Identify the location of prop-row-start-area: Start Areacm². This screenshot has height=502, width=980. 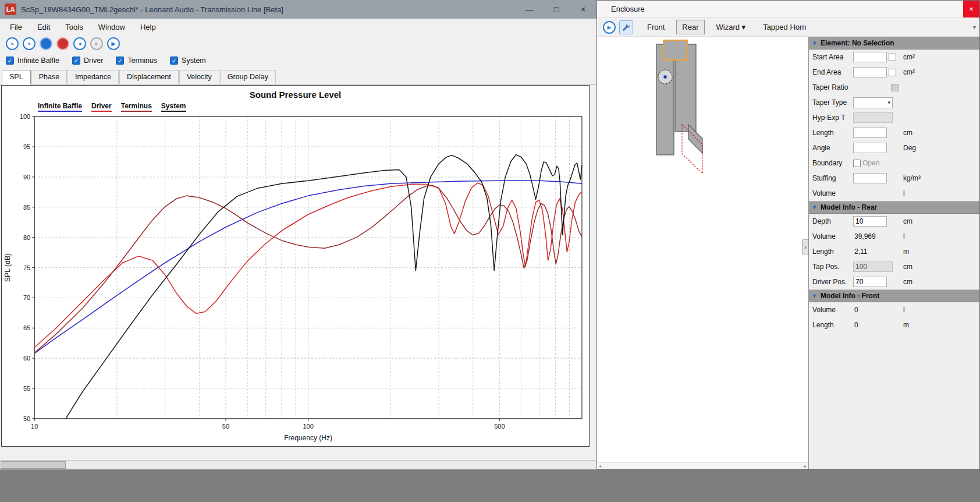
(894, 57).